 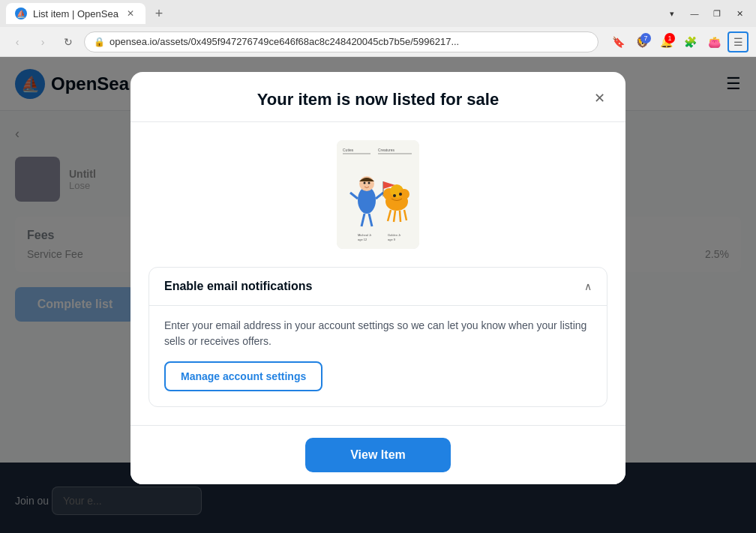 What do you see at coordinates (738, 42) in the screenshot?
I see `menu-icon: ☰` at bounding box center [738, 42].